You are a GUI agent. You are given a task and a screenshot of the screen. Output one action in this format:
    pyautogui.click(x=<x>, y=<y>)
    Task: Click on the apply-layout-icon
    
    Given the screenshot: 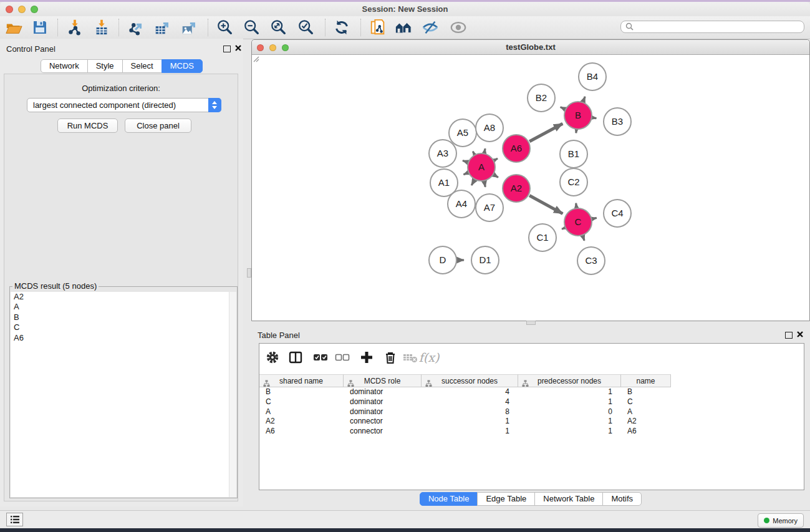 What is the action you would take?
    pyautogui.click(x=342, y=27)
    